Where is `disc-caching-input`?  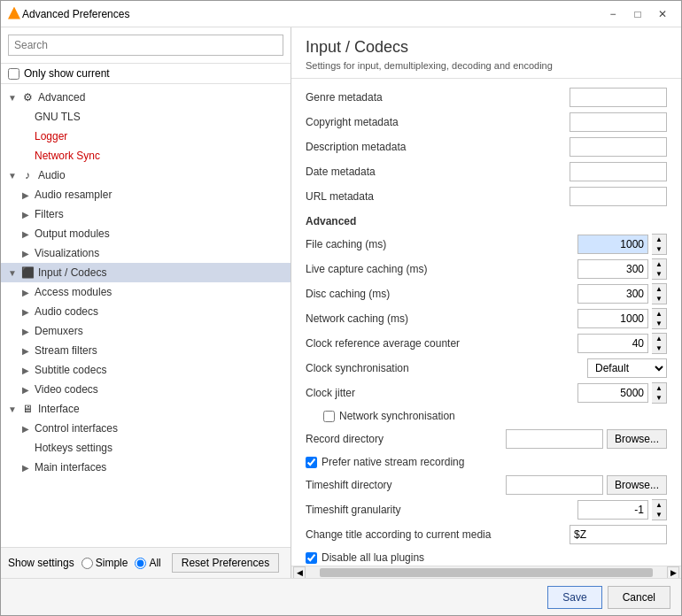
disc-caching-input is located at coordinates (613, 294).